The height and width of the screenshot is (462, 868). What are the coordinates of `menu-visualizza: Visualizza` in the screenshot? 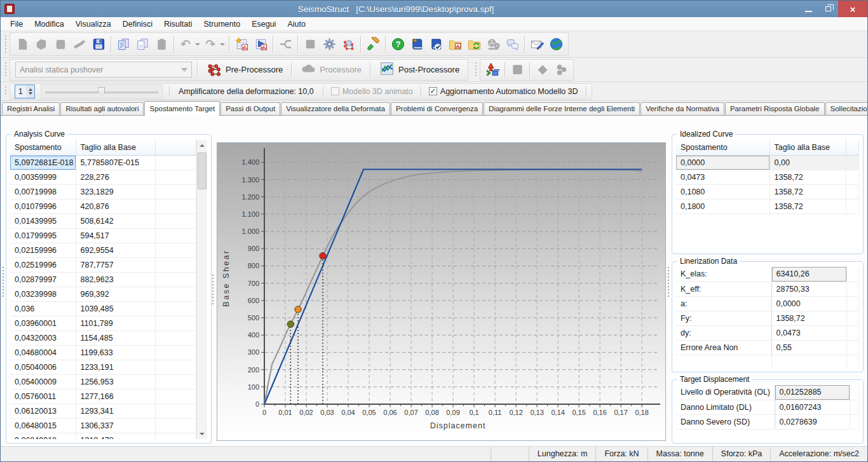 It's located at (93, 24).